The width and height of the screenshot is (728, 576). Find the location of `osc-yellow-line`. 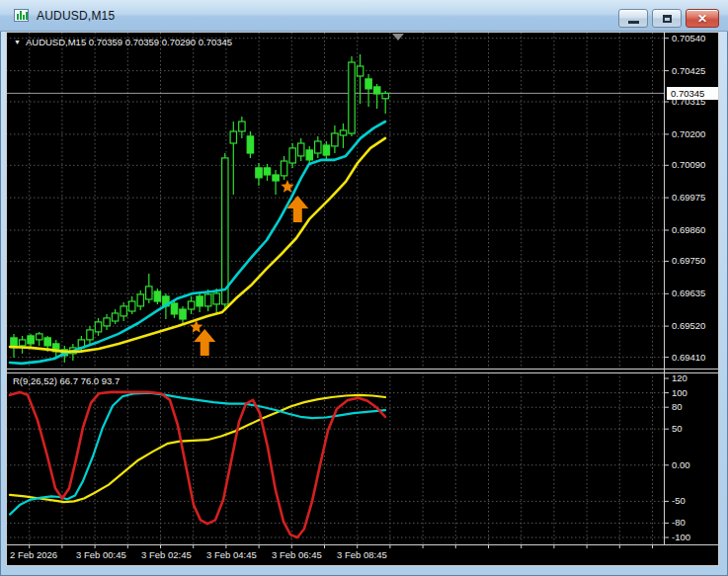

osc-yellow-line is located at coordinates (198, 449).